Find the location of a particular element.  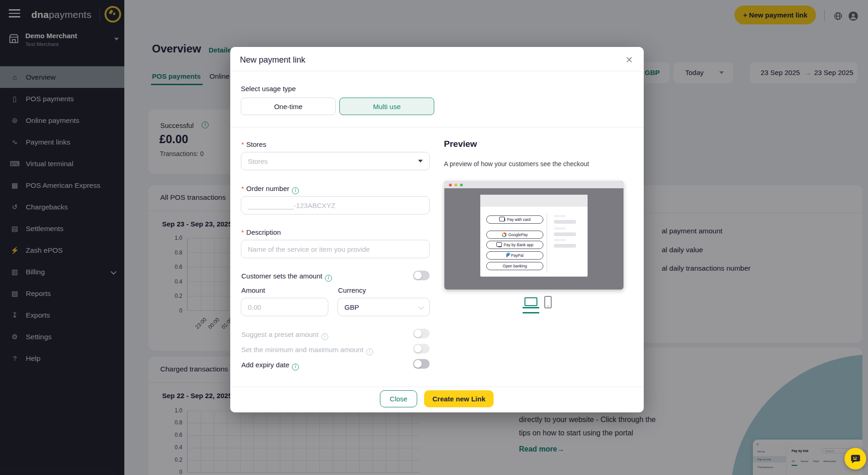

stores-placeholder: Stores is located at coordinates (258, 161).